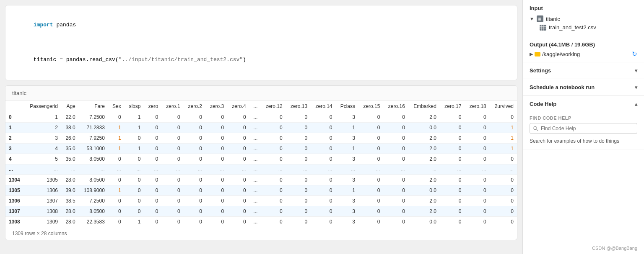 This screenshot has width=644, height=254. What do you see at coordinates (261, 106) in the screenshot?
I see `table-header-row: Passengerid Age Fare Sex sibsp zero zero…` at bounding box center [261, 106].